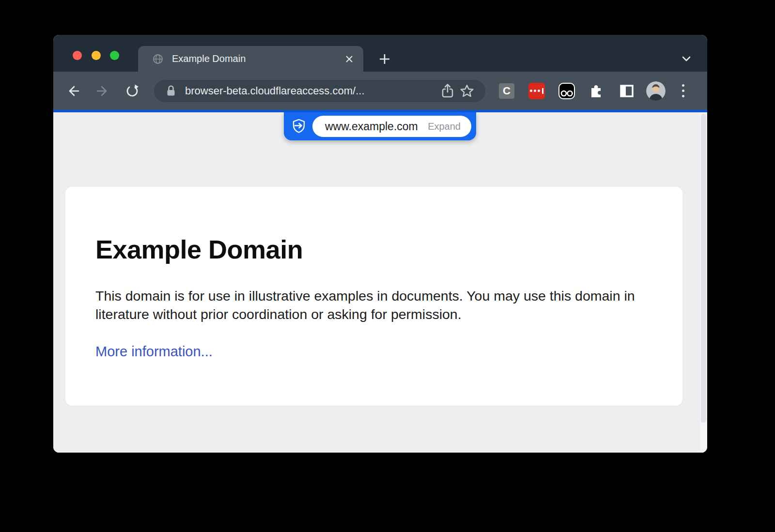 The height and width of the screenshot is (532, 775). Describe the element at coordinates (103, 91) in the screenshot. I see `forward-icon` at that location.